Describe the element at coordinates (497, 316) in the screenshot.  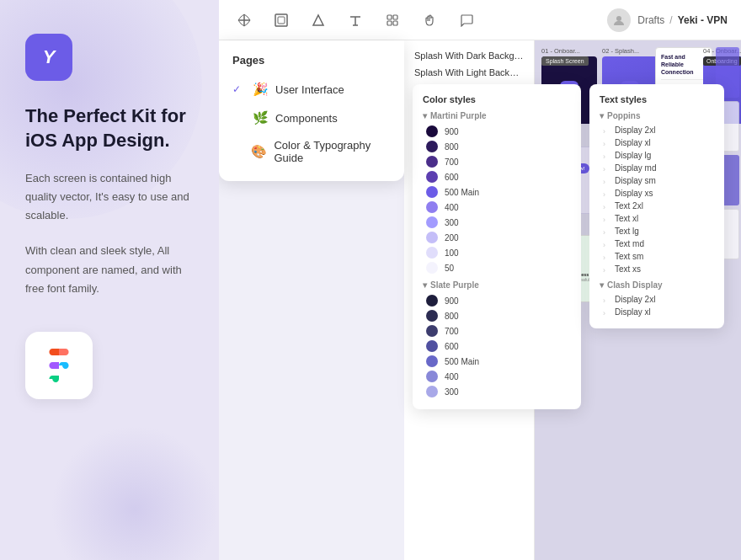
I see `slate-800: 800` at that location.